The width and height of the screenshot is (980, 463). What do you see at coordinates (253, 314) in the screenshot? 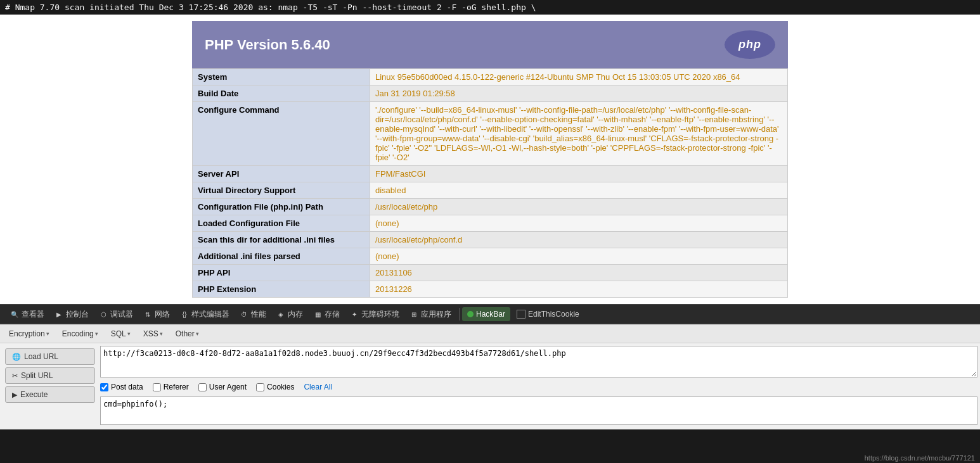
I see `devtool-item-performance: ⏱性能` at bounding box center [253, 314].